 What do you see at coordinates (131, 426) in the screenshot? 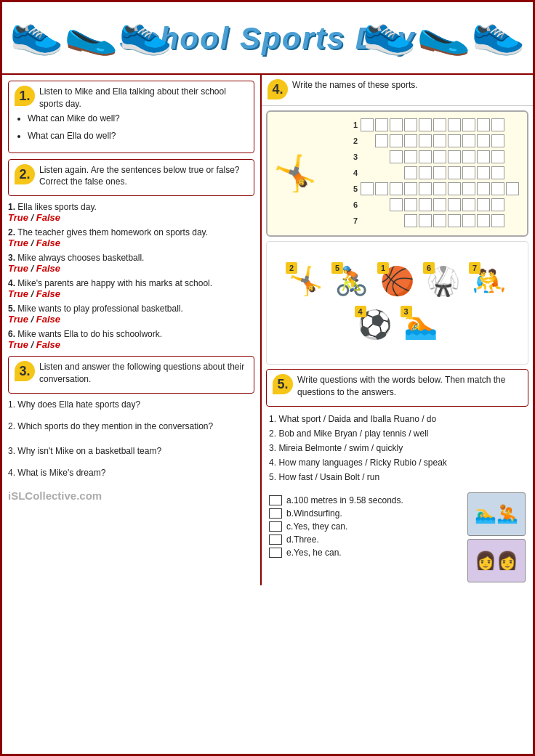
I see `s3-q2: 2. Which sports do they mention in the c…` at bounding box center [131, 426].